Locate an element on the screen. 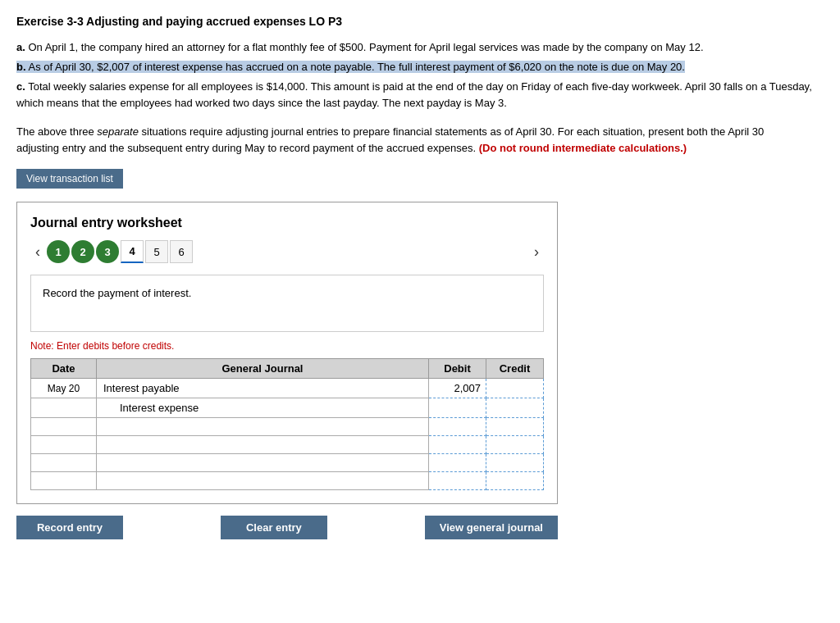  prev-arrow: ‹ is located at coordinates (38, 252).